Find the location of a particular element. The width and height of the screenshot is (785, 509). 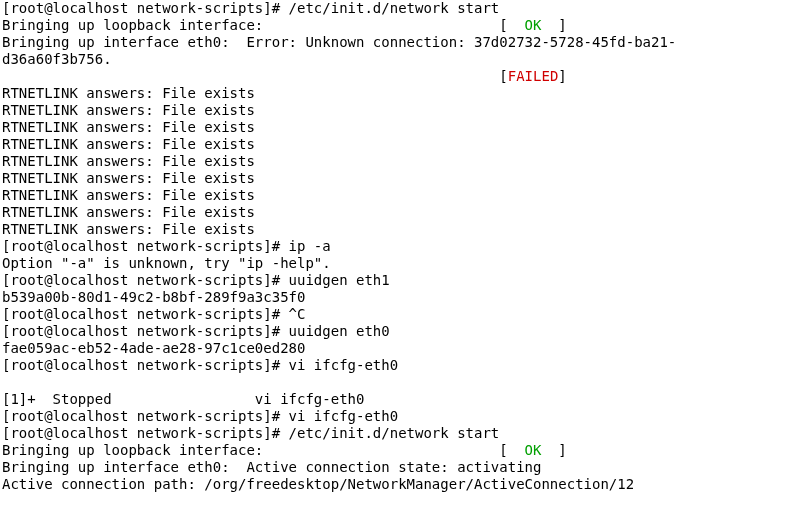

output-line: Bringing up interface eth0: Active conne… is located at coordinates (272, 467).